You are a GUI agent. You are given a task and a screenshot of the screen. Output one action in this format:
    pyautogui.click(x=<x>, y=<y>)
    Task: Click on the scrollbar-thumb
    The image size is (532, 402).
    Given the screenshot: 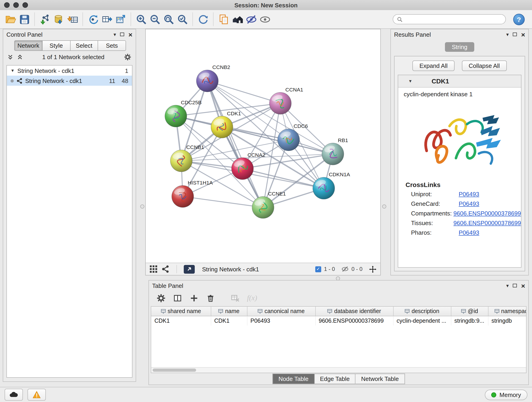 What is the action you would take?
    pyautogui.click(x=174, y=370)
    